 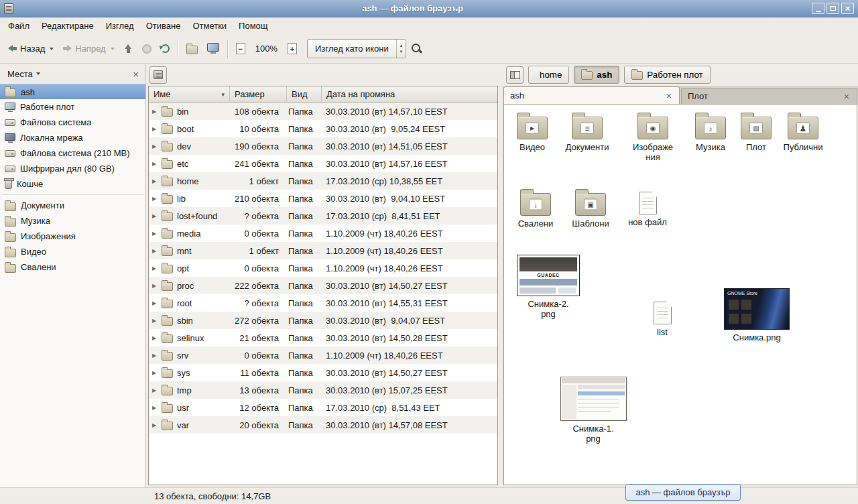 What do you see at coordinates (587, 132) in the screenshot?
I see `file-icon-item: Документи` at bounding box center [587, 132].